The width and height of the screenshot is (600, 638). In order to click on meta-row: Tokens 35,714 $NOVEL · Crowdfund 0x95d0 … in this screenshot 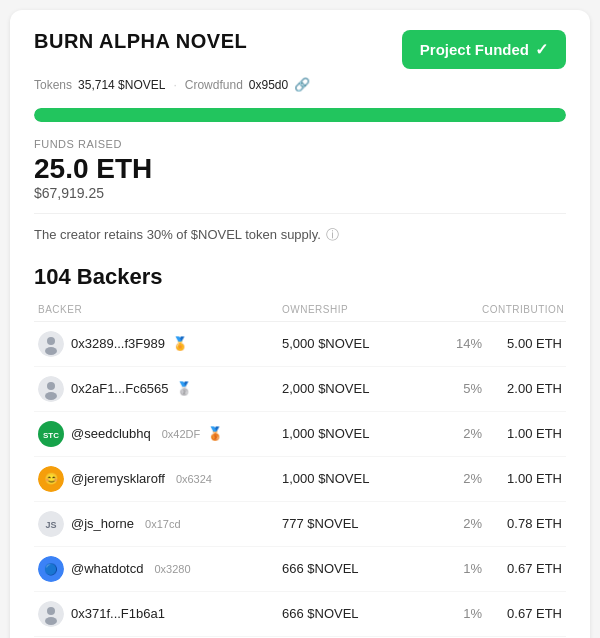, I will do `click(300, 84)`.